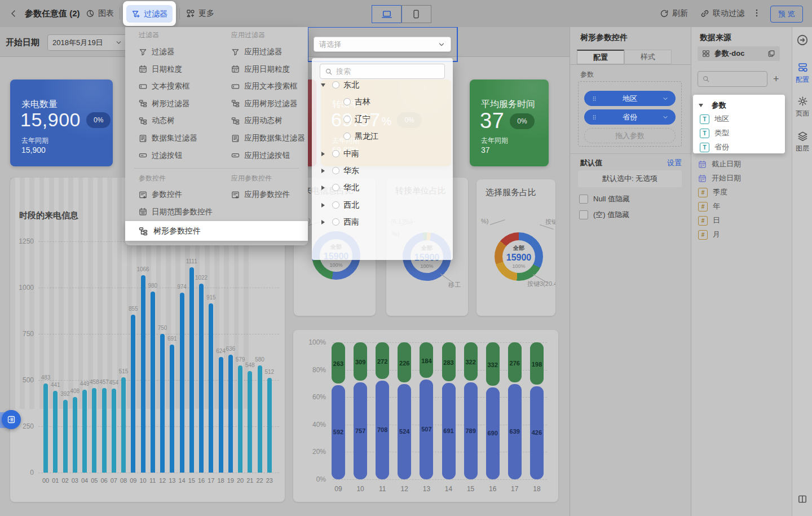 The image size is (812, 516). What do you see at coordinates (522, 121) in the screenshot?
I see `kpi-trend-badge: 0%` at bounding box center [522, 121].